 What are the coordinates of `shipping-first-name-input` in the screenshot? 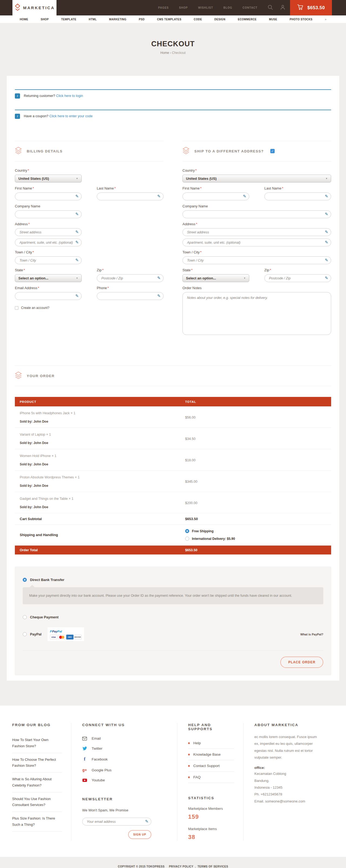 It's located at (216, 196).